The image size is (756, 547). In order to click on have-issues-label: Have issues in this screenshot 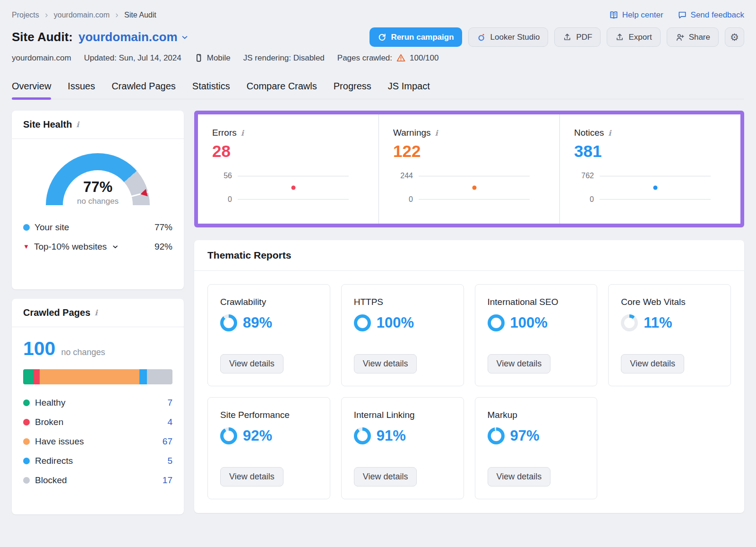, I will do `click(60, 442)`.